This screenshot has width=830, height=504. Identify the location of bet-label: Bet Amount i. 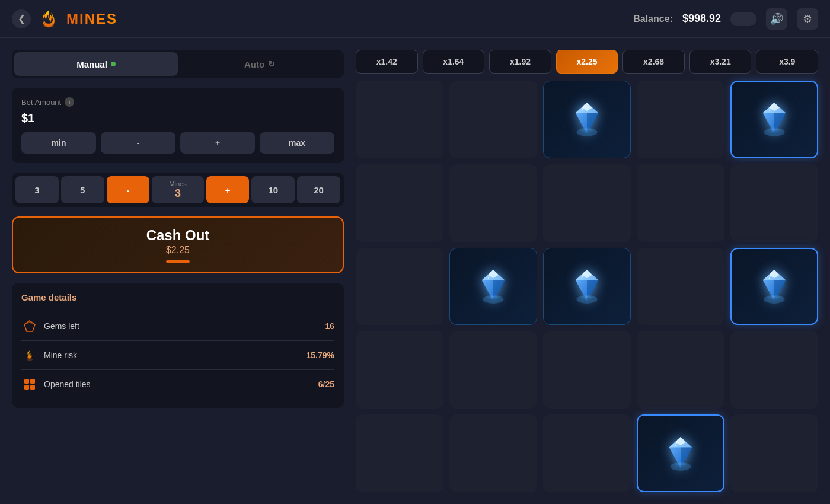
(178, 102).